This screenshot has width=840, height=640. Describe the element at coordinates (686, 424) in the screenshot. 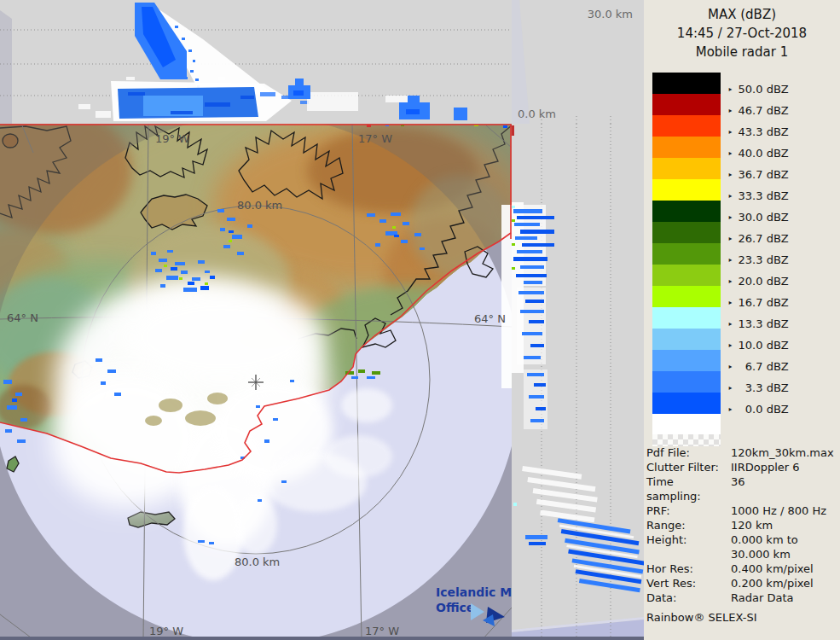

I see `legend-swatch-transparent` at that location.